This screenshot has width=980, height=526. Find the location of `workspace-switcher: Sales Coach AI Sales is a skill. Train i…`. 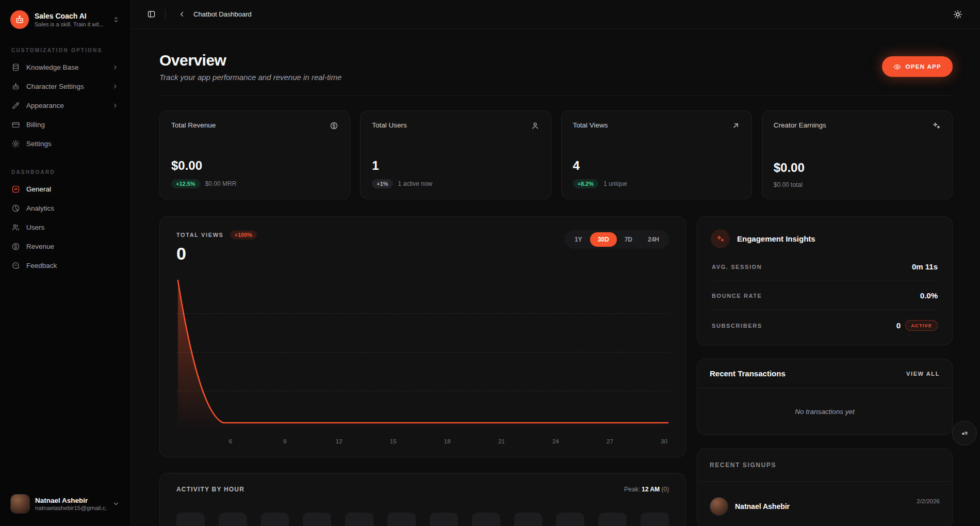

workspace-switcher: Sales Coach AI Sales is a skill. Train i… is located at coordinates (65, 20).